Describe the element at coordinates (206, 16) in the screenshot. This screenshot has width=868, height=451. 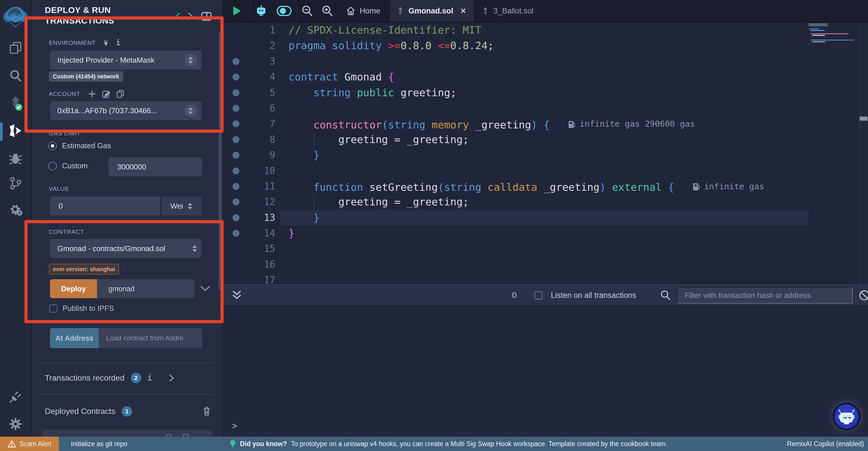
I see `pin-panel-icon` at that location.